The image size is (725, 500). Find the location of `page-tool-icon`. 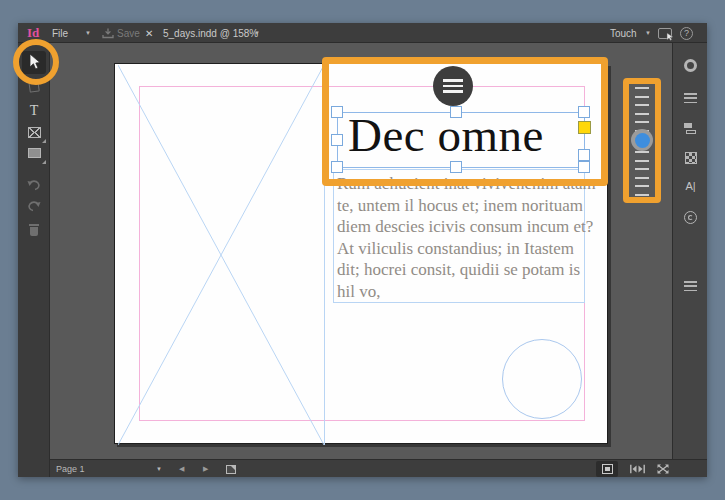

page-tool-icon is located at coordinates (34, 86).